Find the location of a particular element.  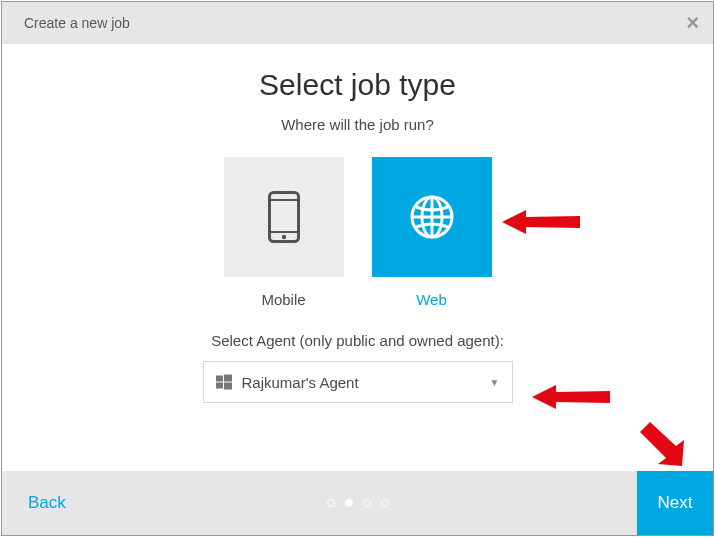

job-type-labels: Mobile Web is located at coordinates (358, 300).